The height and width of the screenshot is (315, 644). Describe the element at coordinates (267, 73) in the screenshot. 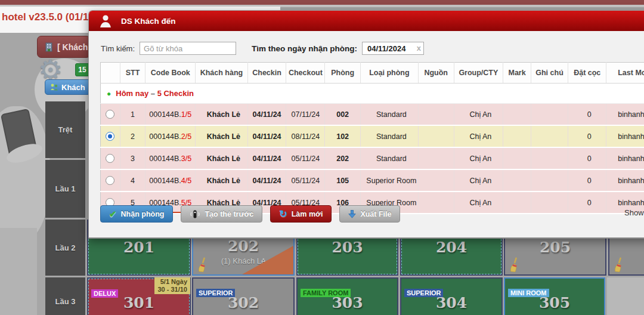

I see `col-checkin: Checkin` at that location.